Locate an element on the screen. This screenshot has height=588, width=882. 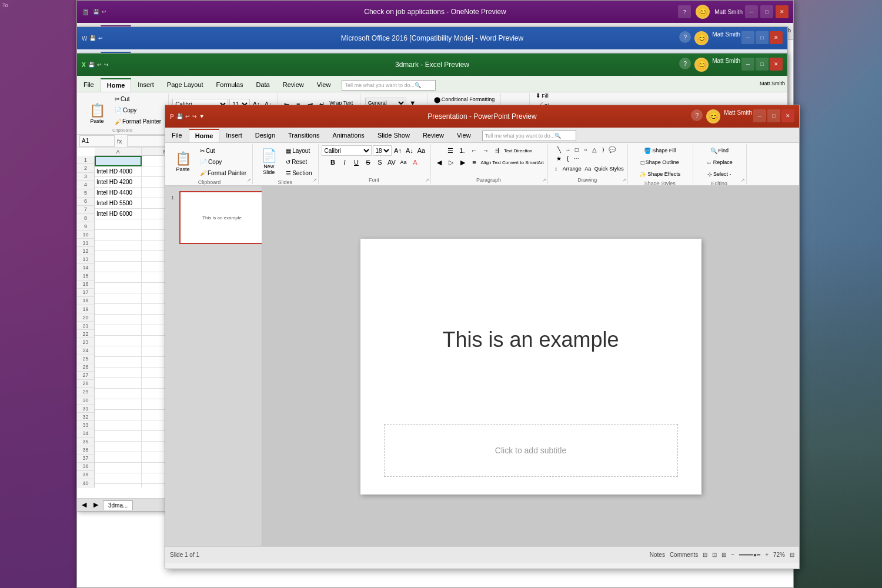
ppt-align-center-btn: ▷ is located at coordinates (451, 162).